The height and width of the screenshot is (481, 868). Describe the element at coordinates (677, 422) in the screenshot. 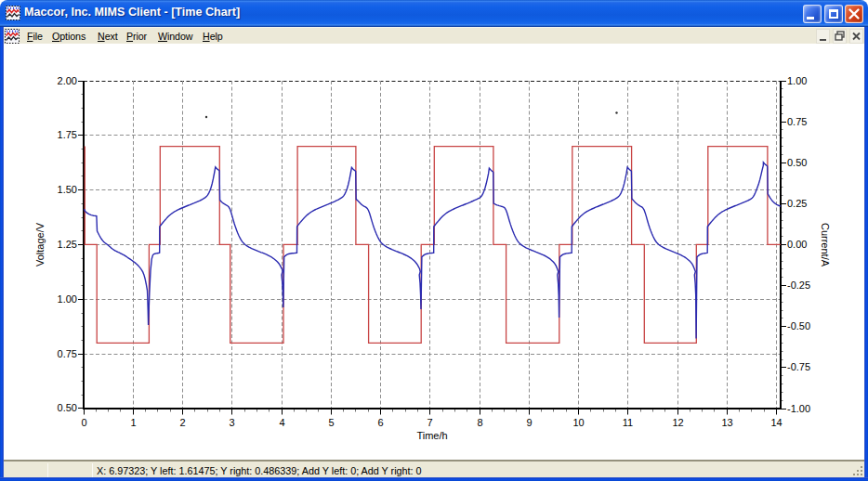

I see `svg-text: 12` at that location.